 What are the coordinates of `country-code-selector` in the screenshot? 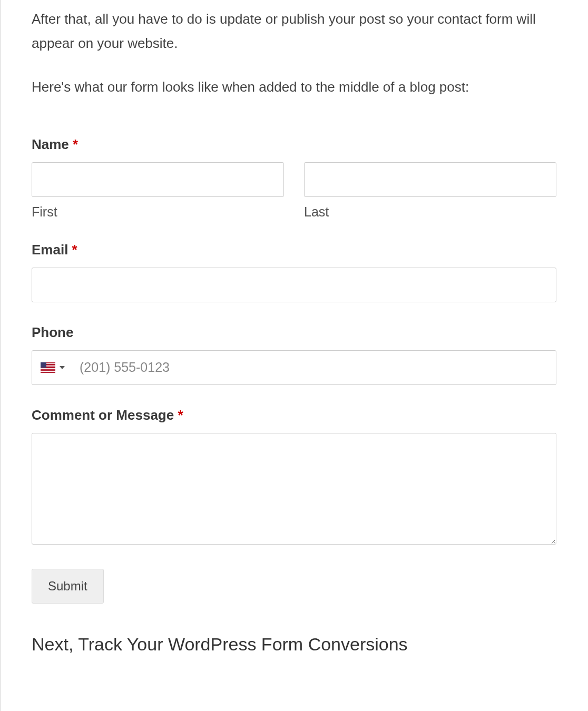 It's located at (52, 368).